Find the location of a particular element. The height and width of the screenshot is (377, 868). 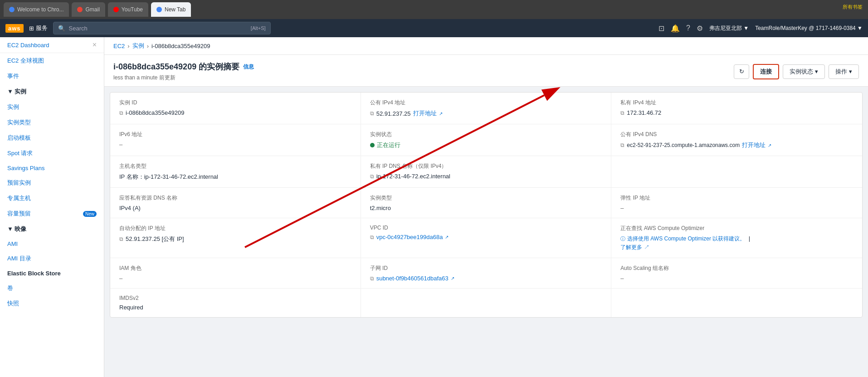

details-row-1: 实例 ID ⧉ i-086b8dca355e49209 公有 IPv4 地址 ⧉… is located at coordinates (486, 108).